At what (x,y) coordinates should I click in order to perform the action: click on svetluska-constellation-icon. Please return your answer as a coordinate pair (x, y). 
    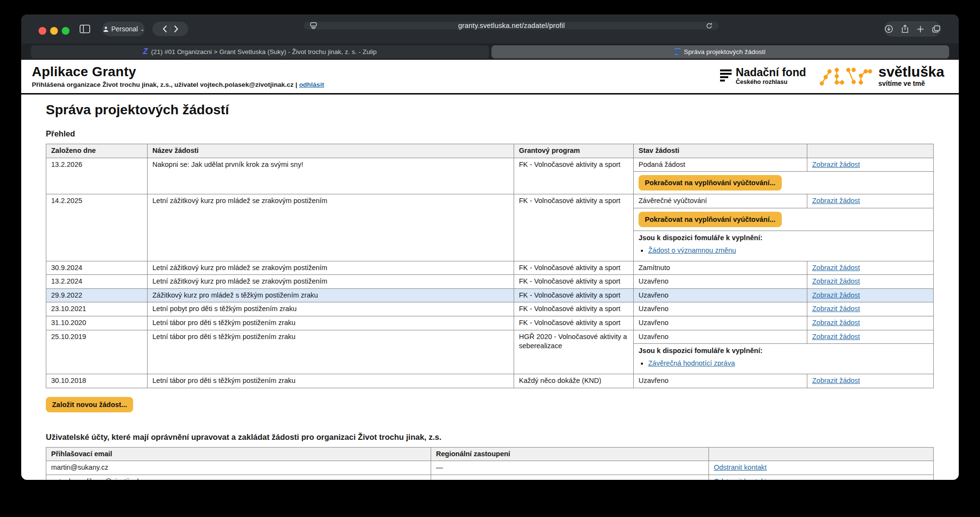
    Looking at the image, I should click on (845, 76).